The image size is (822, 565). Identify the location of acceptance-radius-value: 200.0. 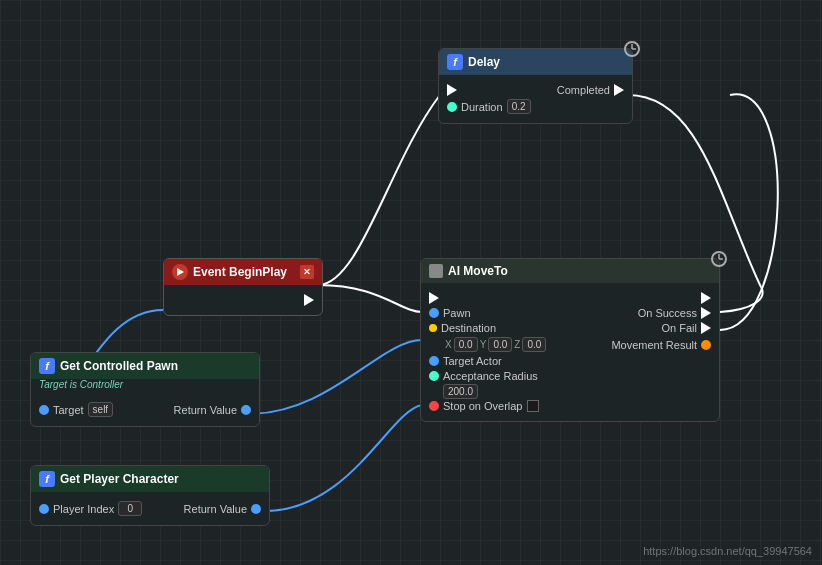
(460, 392).